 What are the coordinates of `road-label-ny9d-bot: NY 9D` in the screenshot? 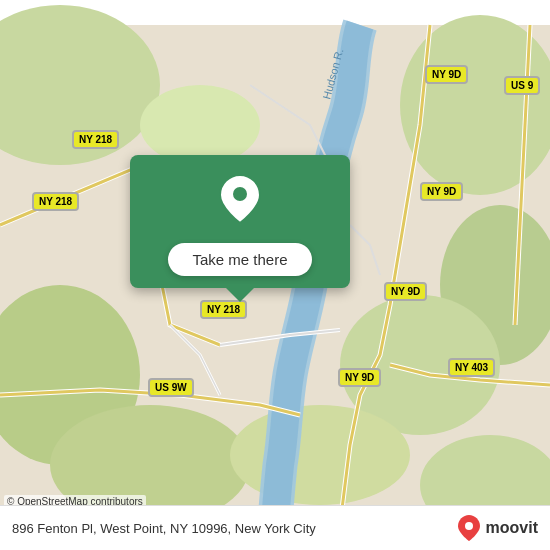 It's located at (360, 378).